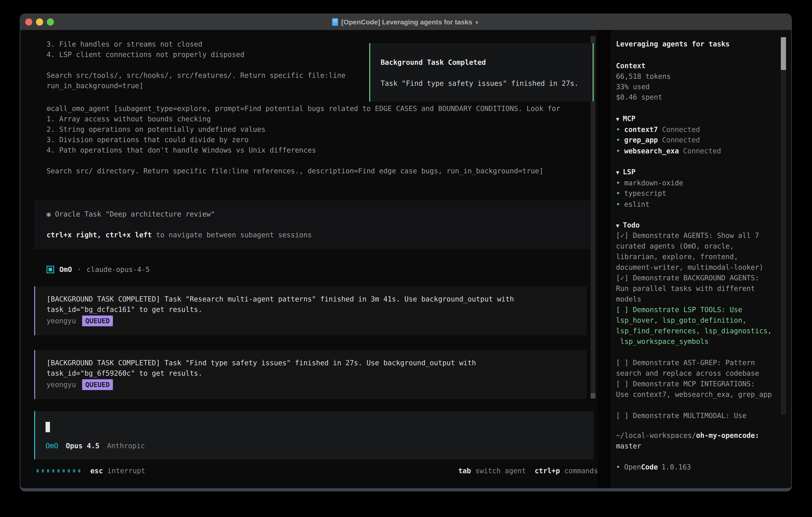  I want to click on todo-line-active: lsp_find_references, lsp_diagnostics,, so click(694, 331).